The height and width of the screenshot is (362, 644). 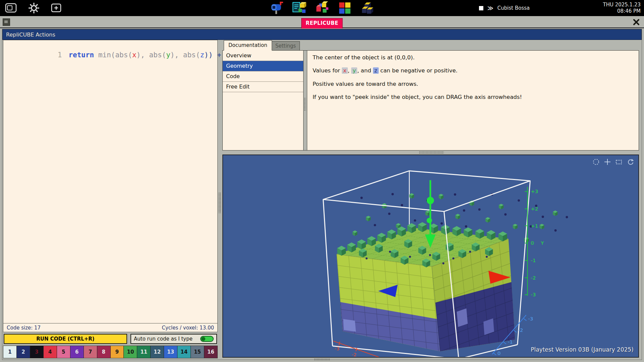 I want to click on window-tabstrip: REPLICUBE, so click(x=322, y=22).